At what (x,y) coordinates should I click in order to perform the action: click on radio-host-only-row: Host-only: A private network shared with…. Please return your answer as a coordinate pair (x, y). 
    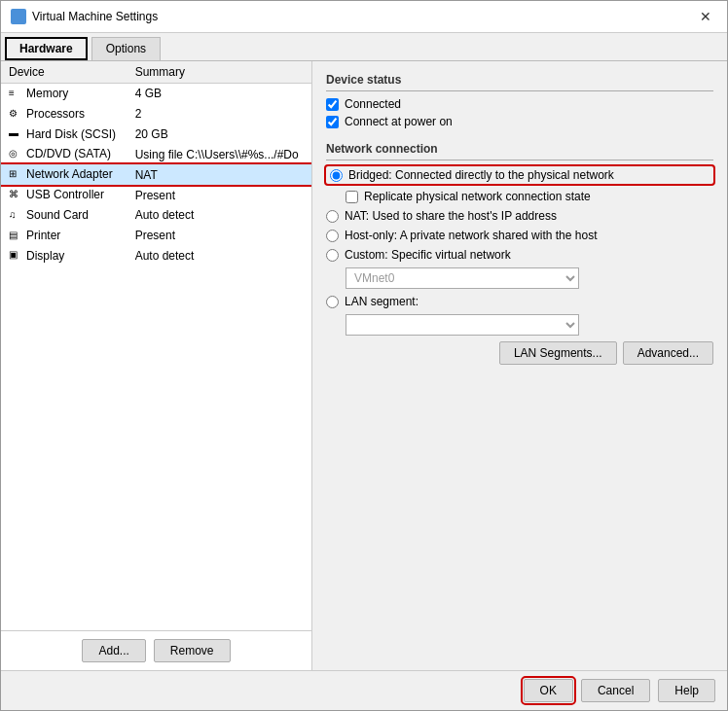
    Looking at the image, I should click on (520, 235).